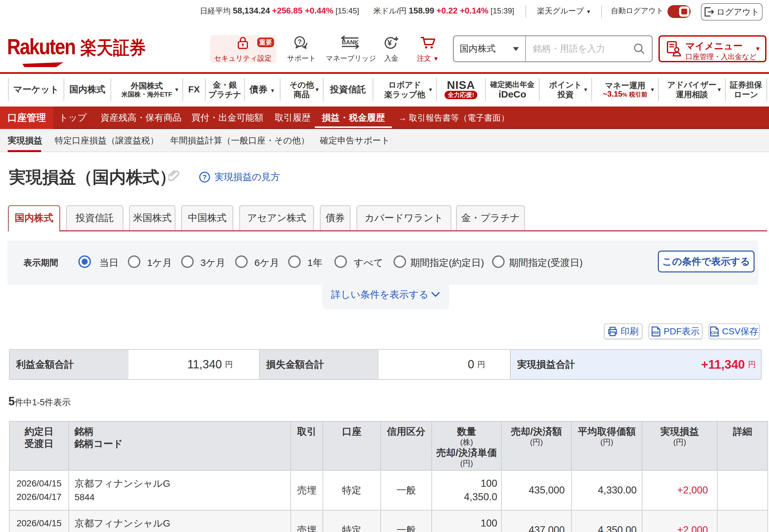 This screenshot has height=532, width=769. I want to click on svg-text: Rakuten, so click(41, 47).